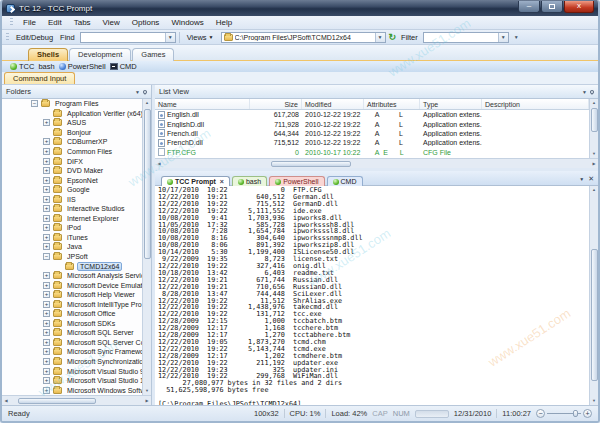 The height and width of the screenshot is (423, 600). What do you see at coordinates (591, 179) in the screenshot?
I see `close-icon: ✕` at bounding box center [591, 179].